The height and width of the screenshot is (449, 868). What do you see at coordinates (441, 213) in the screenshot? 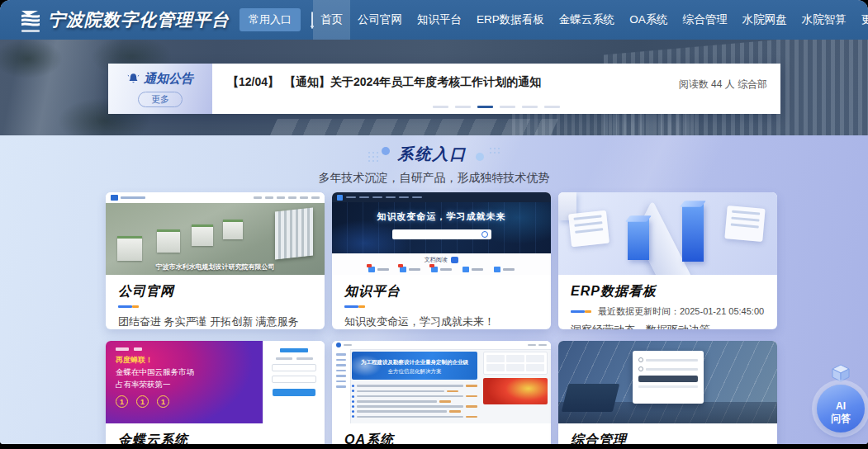
I see `thumb-headline: 知识改变命运，学习成就未来` at bounding box center [441, 213].